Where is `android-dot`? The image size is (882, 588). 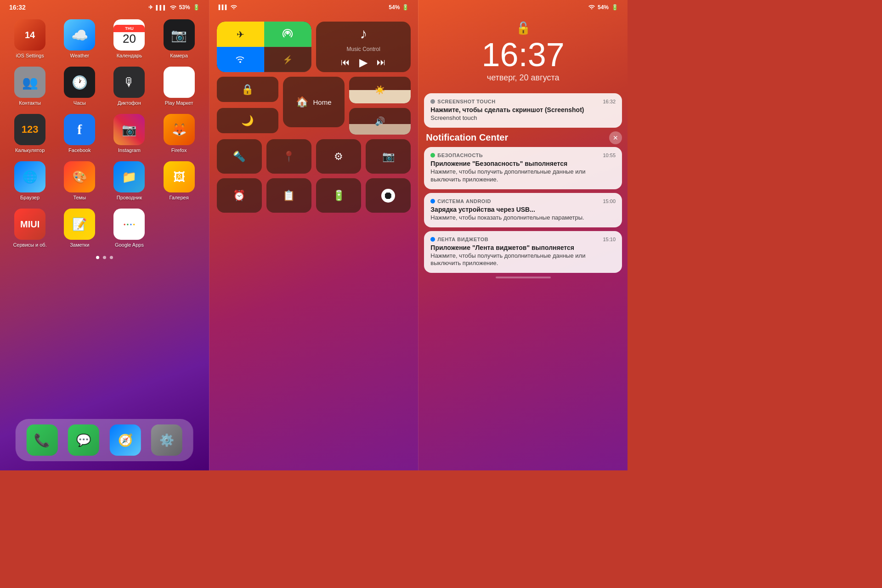
android-dot is located at coordinates (433, 201).